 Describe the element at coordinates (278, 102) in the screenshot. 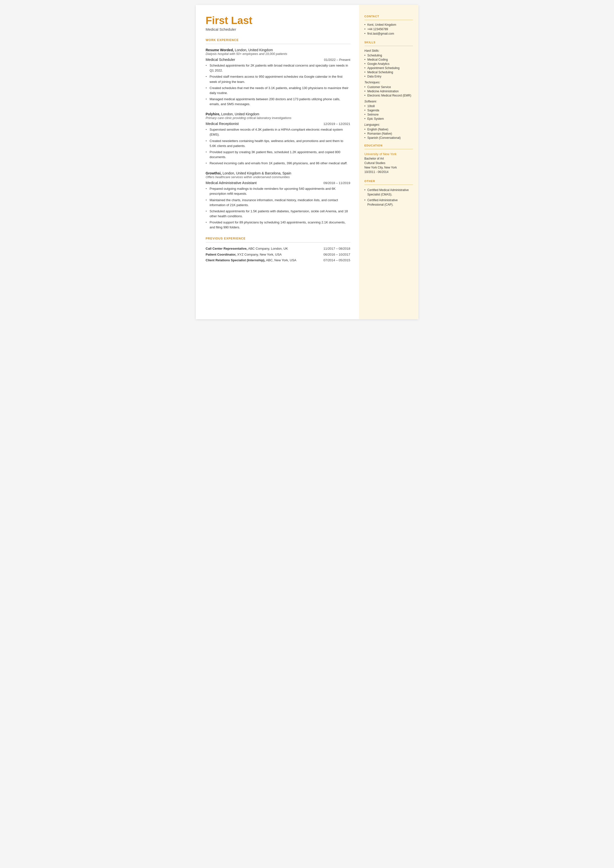

I see `bullet-1-4: Managed medical appointments between 200…` at that location.